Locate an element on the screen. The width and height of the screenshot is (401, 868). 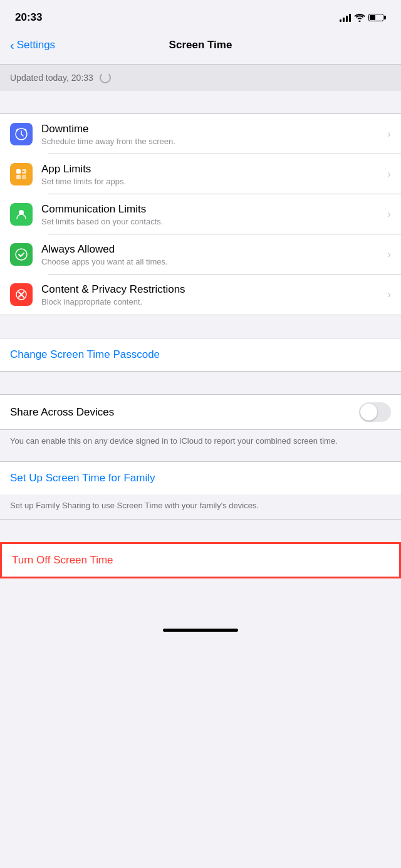
app-limits-icon is located at coordinates (21, 174).